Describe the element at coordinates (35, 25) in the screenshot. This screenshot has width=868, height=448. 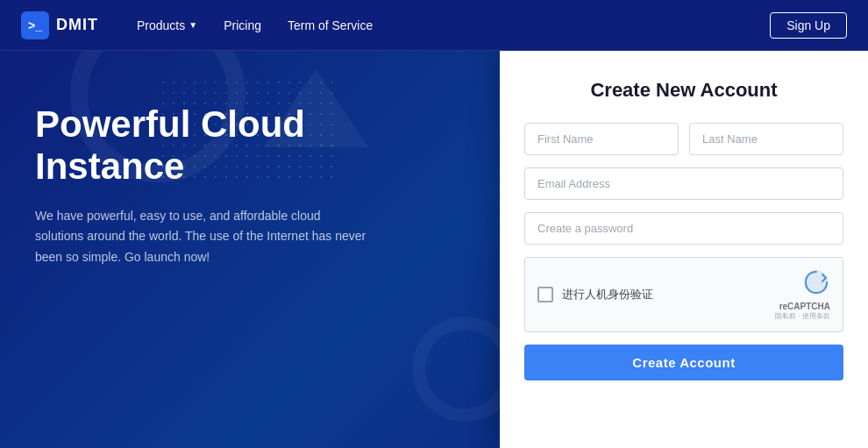
I see `logo-icon: >_` at that location.